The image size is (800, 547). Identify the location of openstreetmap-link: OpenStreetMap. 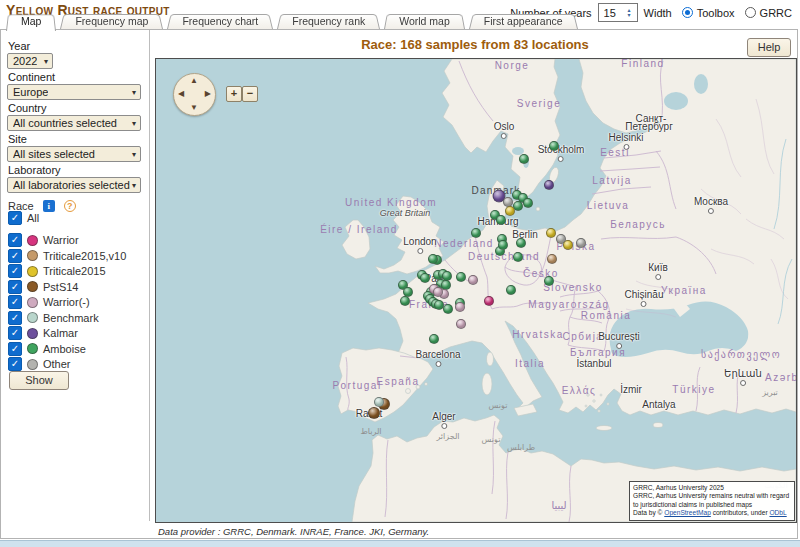
(688, 512).